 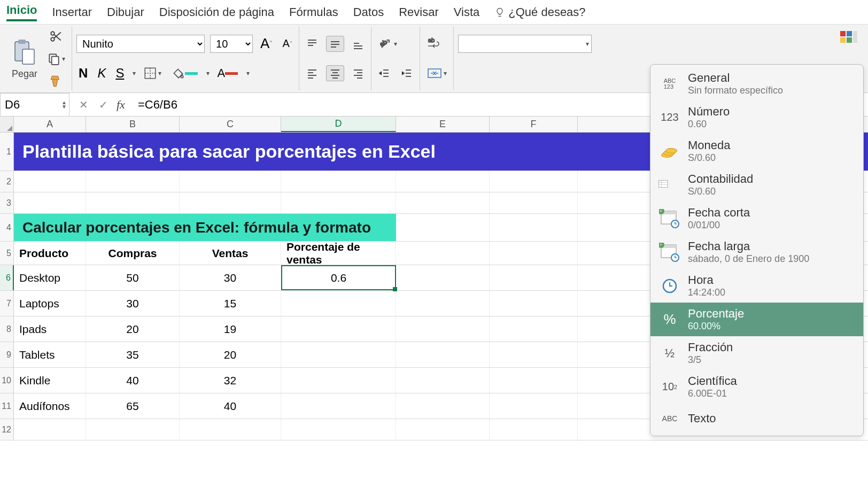 What do you see at coordinates (21, 12) in the screenshot?
I see `menu-inicio: Inicio` at bounding box center [21, 12].